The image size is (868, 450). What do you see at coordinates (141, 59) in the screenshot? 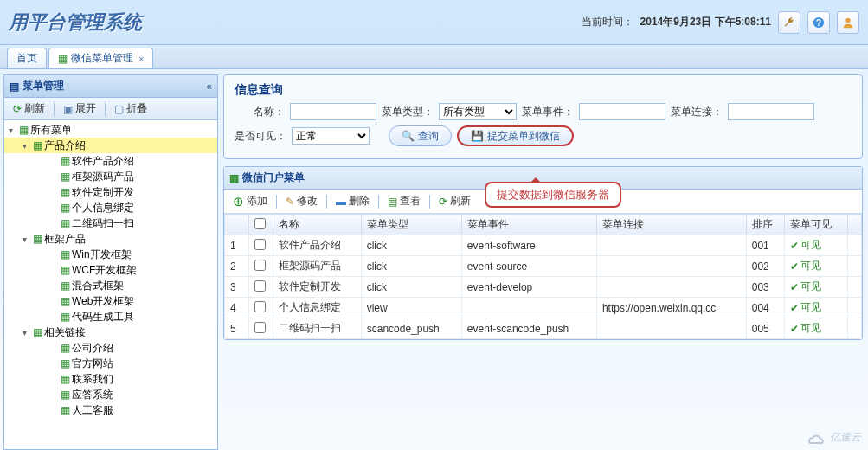
I see `close-icon: ×` at bounding box center [141, 59].